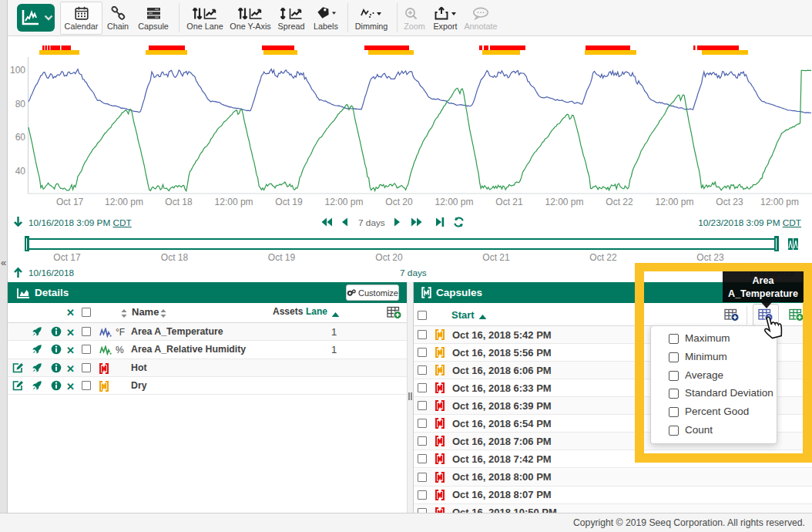 This screenshot has height=532, width=812. I want to click on svg-text: 60, so click(21, 137).